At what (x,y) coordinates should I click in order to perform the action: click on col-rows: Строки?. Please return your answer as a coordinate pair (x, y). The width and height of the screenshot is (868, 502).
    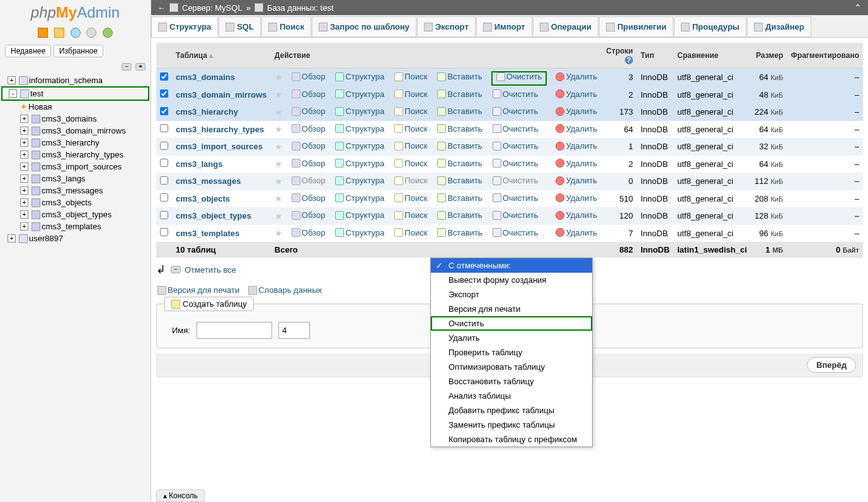
    Looking at the image, I should click on (620, 55).